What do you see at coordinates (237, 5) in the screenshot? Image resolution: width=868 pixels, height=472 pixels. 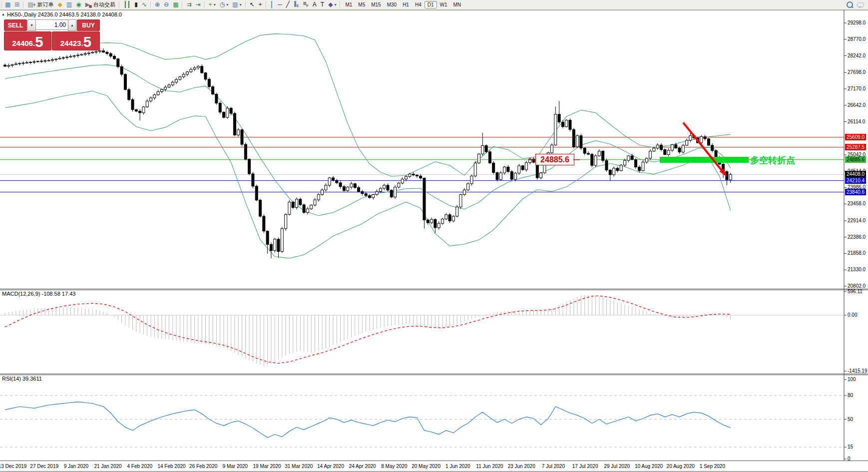 I see `templates-button: ▧▾` at bounding box center [237, 5].